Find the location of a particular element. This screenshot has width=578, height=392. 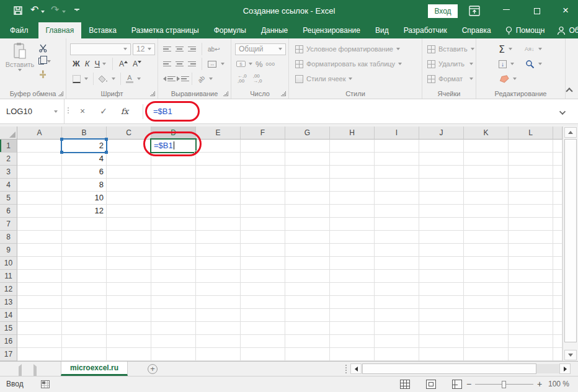

cell-L14 is located at coordinates (531, 315).